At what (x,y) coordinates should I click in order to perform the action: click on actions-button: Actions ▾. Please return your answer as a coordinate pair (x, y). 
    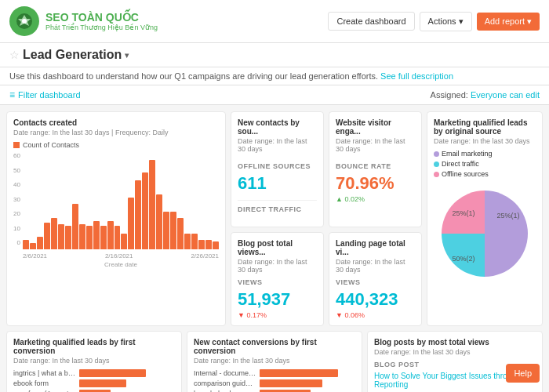
    Looking at the image, I should click on (445, 22).